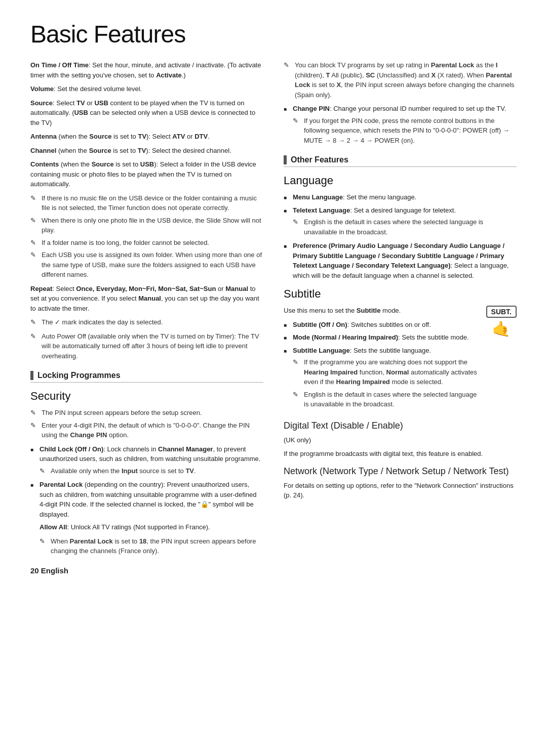 The width and height of the screenshot is (547, 756). Describe the element at coordinates (400, 454) in the screenshot. I see `digital-text-body: If the programme broadcasts with digital…` at that location.